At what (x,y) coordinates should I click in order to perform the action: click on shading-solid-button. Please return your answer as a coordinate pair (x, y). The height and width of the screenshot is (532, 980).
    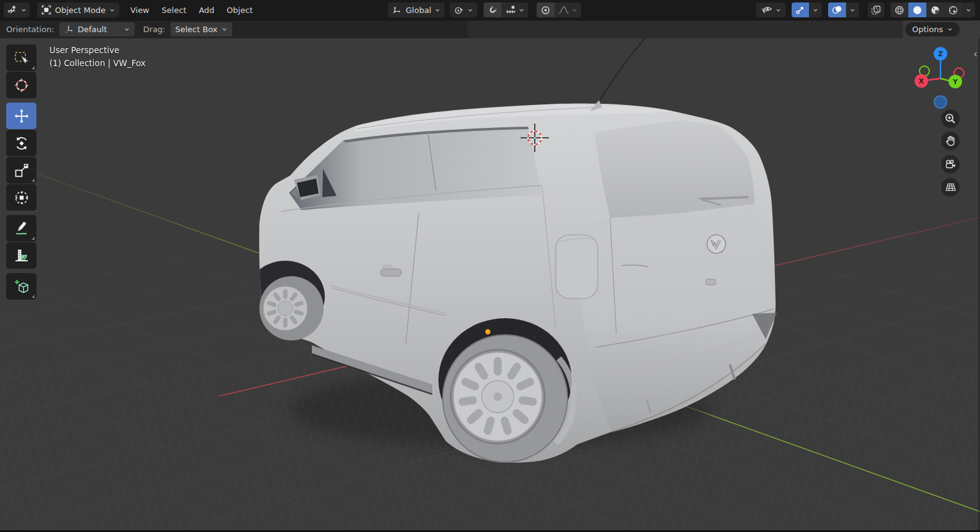
    Looking at the image, I should click on (918, 10).